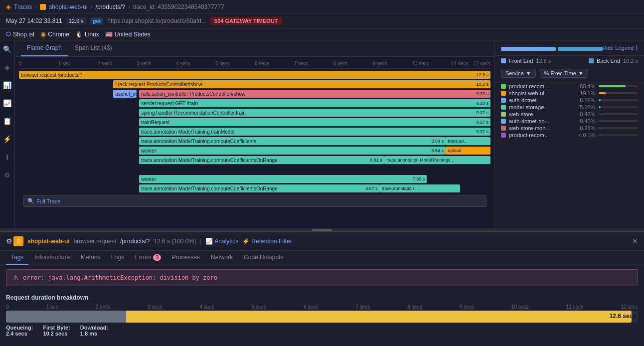 Image resolution: width=644 pixels, height=346 pixels. Describe the element at coordinates (637, 48) in the screenshot. I see `legend-expand-icon: ⟩` at that location.